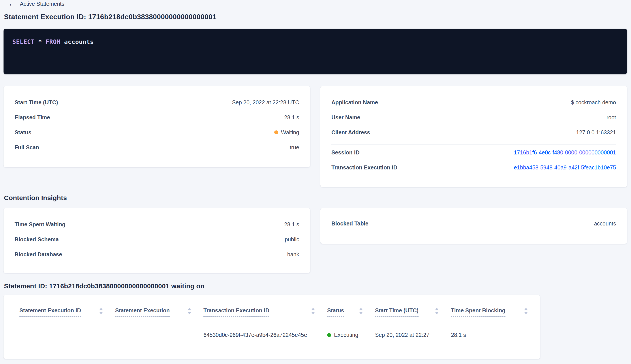 Image resolution: width=631 pixels, height=364 pixels. I want to click on blocked-schema-value: public, so click(292, 240).